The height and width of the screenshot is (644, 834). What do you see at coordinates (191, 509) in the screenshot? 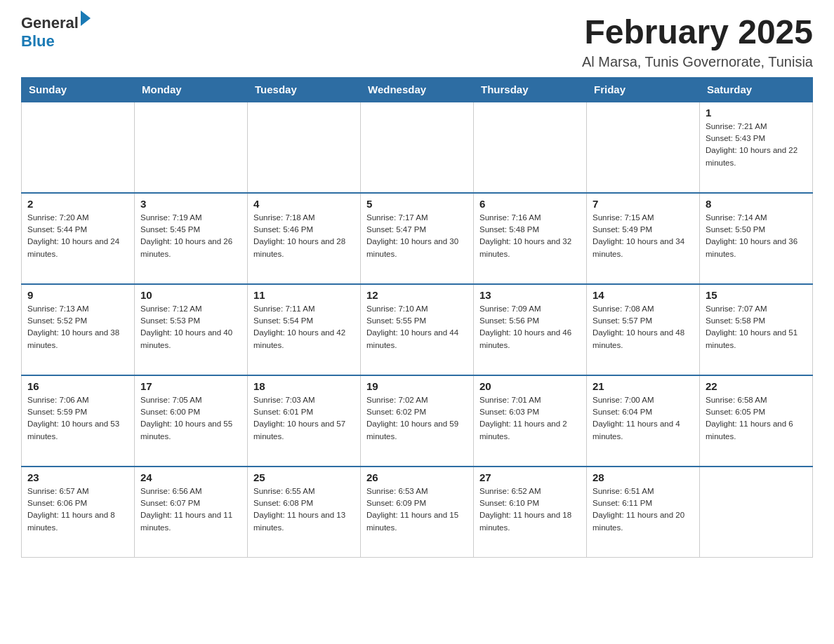
I see `day-info: Sunrise: 6:56 AM Sunset: 6:07 PM Dayligh…` at bounding box center [191, 509].